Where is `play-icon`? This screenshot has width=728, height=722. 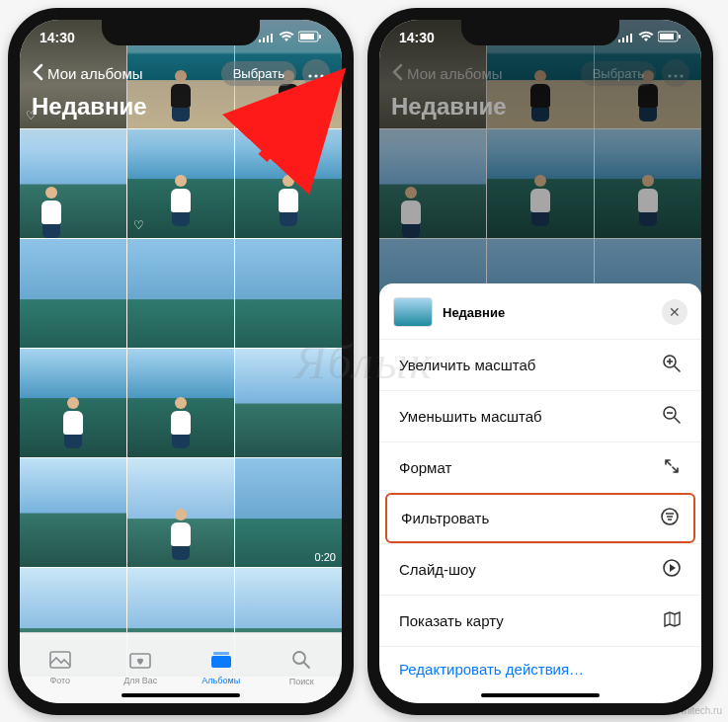 play-icon is located at coordinates (672, 569).